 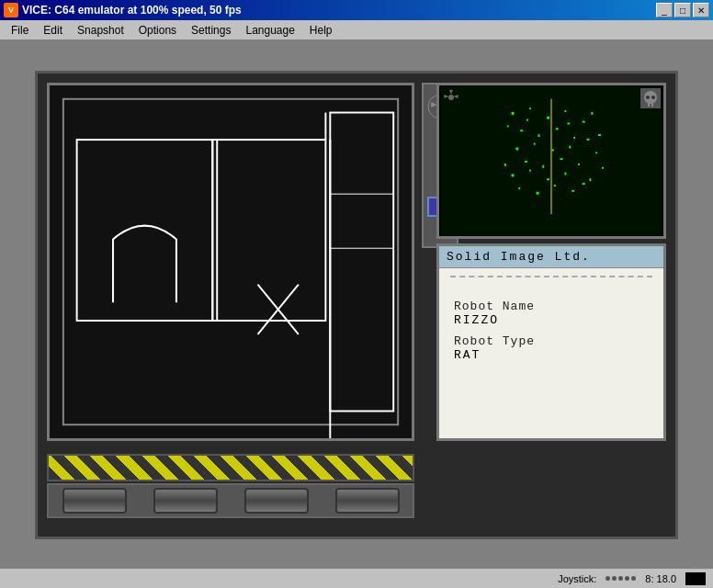 What do you see at coordinates (356, 10) in the screenshot?
I see `title-bar: V VICE: C64 emulator at 100% speed, 50 f…` at bounding box center [356, 10].